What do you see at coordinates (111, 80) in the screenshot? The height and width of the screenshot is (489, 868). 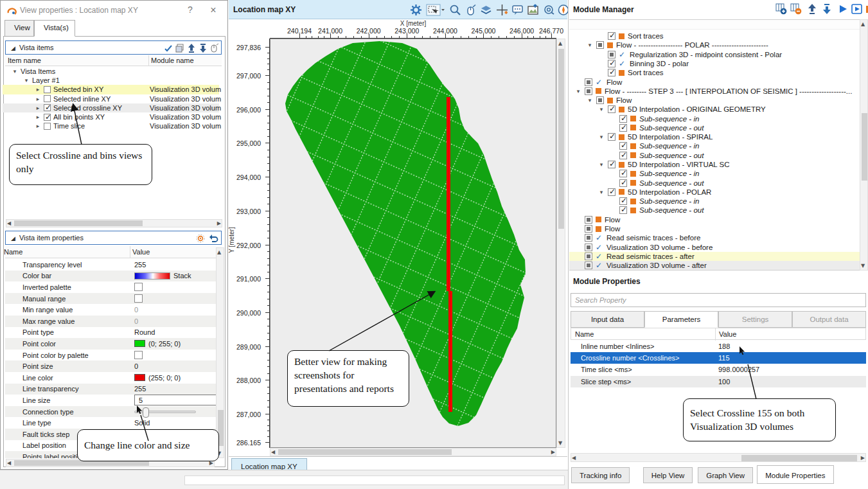 I see `tree-row-layer-1: ▾Layer #1` at bounding box center [111, 80].